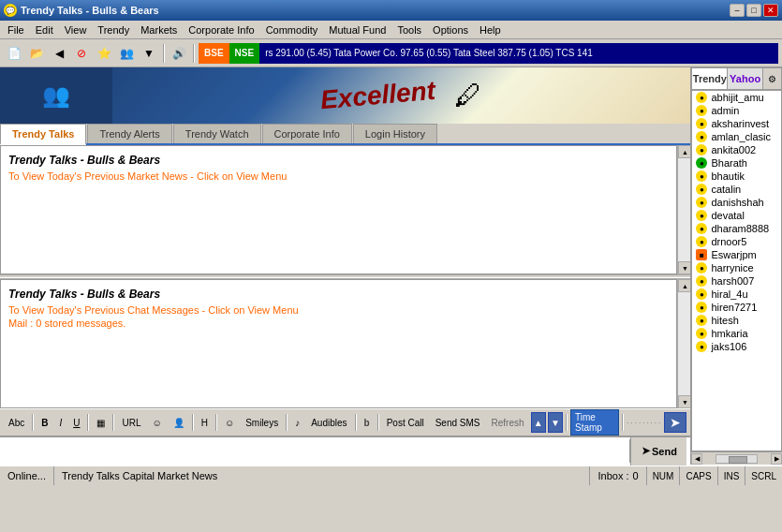 The image size is (782, 532). What do you see at coordinates (736, 163) in the screenshot?
I see `list-item: ● Bharath` at bounding box center [736, 163].